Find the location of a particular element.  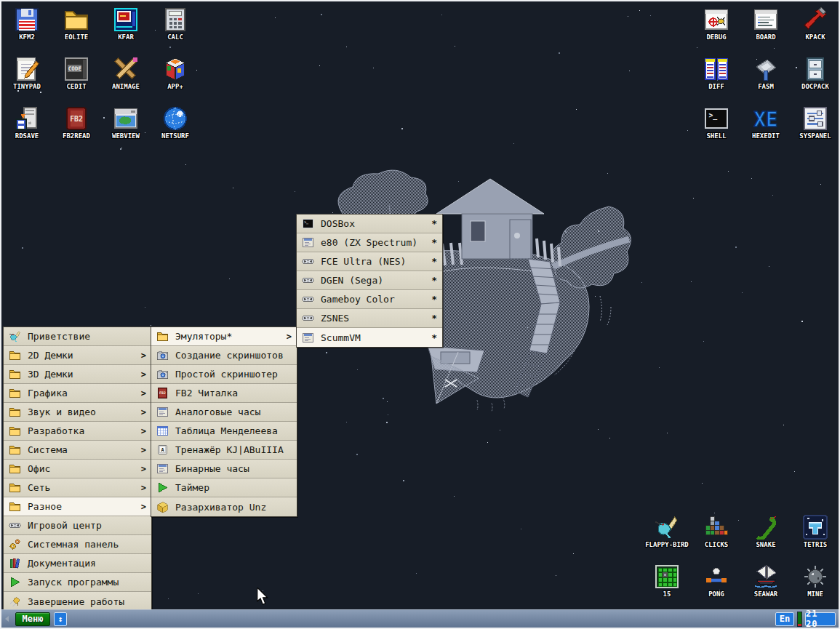

desktop-icon-animage: ANIMAGE is located at coordinates (126, 73).